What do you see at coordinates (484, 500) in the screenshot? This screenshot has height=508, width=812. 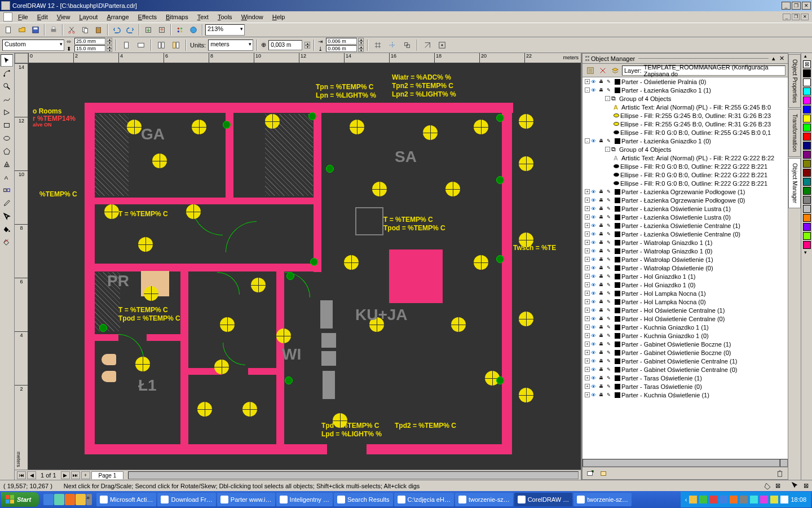 I see `taskbar-button: tworzenie-sz…` at bounding box center [484, 500].